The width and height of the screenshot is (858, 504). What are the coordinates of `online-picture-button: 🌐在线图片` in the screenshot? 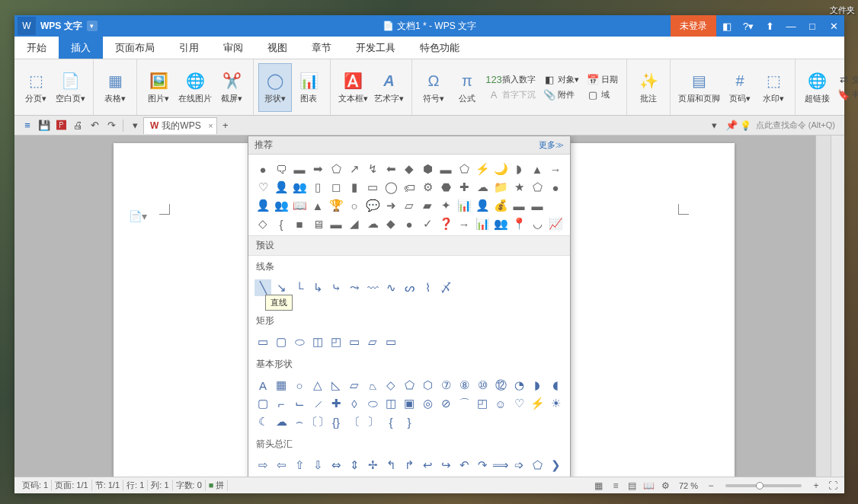 It's located at (195, 88).